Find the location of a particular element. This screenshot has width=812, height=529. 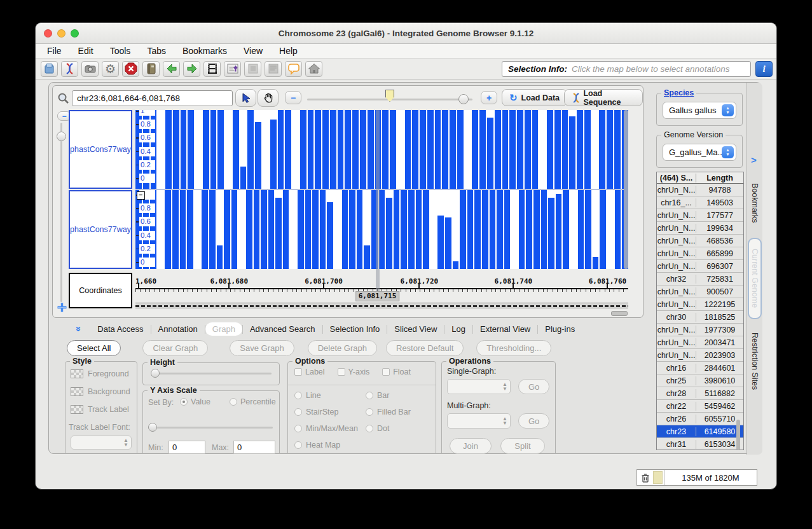

load-data-button: ↻ Load Data is located at coordinates (534, 98).